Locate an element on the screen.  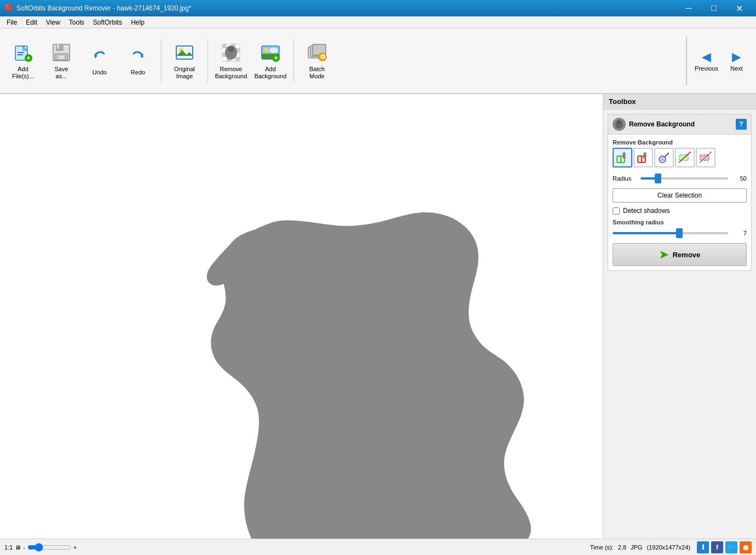
keep-brush-button is located at coordinates (622, 158).